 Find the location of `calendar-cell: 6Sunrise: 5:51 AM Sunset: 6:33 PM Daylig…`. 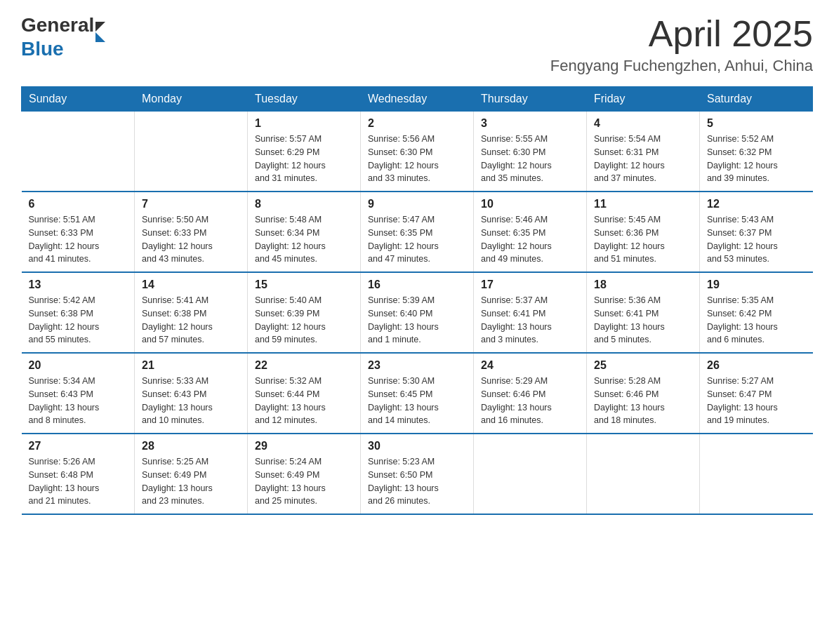

calendar-cell: 6Sunrise: 5:51 AM Sunset: 6:33 PM Daylig… is located at coordinates (79, 232).